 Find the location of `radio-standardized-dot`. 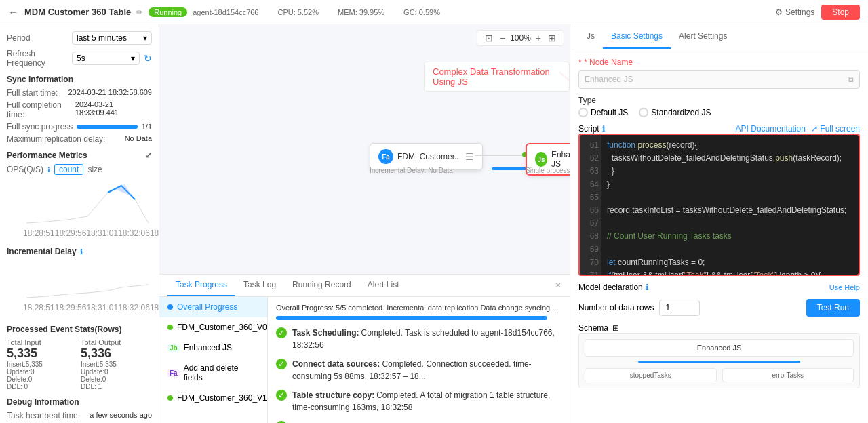

radio-standardized-dot is located at coordinates (644, 113).